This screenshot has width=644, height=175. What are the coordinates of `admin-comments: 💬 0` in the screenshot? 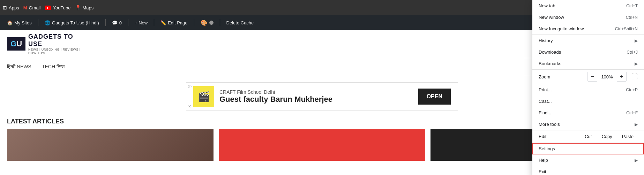 It's located at (117, 23).